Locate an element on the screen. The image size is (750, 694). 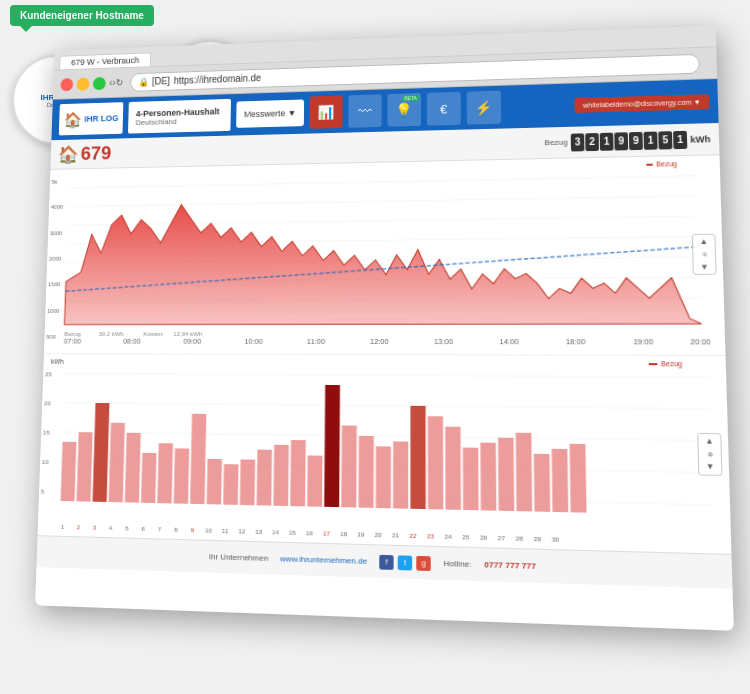
svg-text: 9 is located at coordinates (193, 530).